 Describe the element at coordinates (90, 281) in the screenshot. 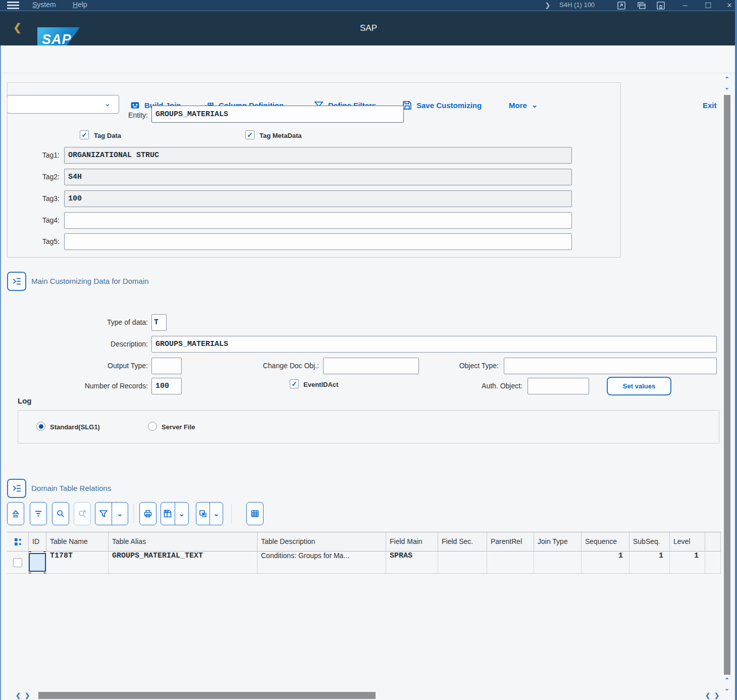

I see `main-customizing-header: Main Customizing Data for Domain` at that location.